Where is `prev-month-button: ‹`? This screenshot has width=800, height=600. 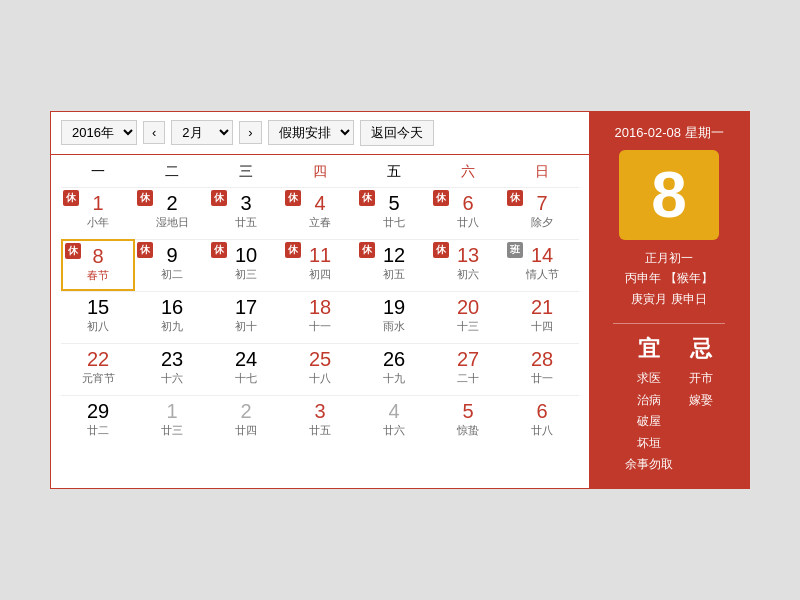 prev-month-button: ‹ is located at coordinates (154, 132).